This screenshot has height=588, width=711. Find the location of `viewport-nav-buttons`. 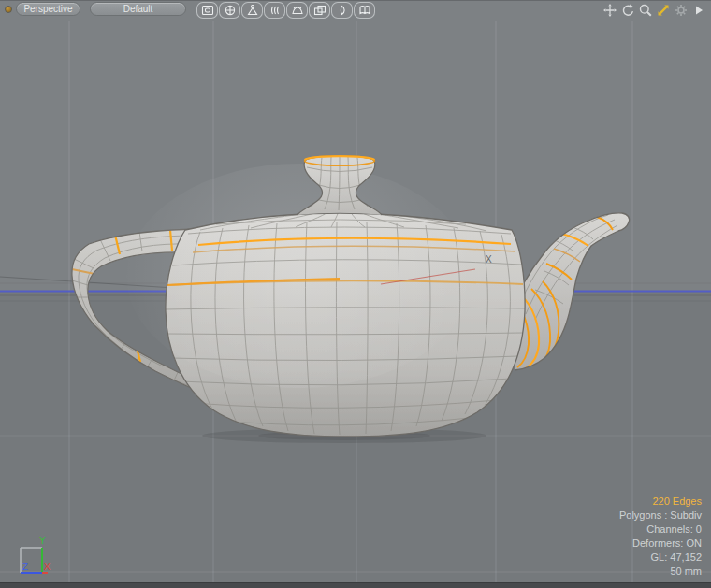

viewport-nav-buttons is located at coordinates (655, 10).